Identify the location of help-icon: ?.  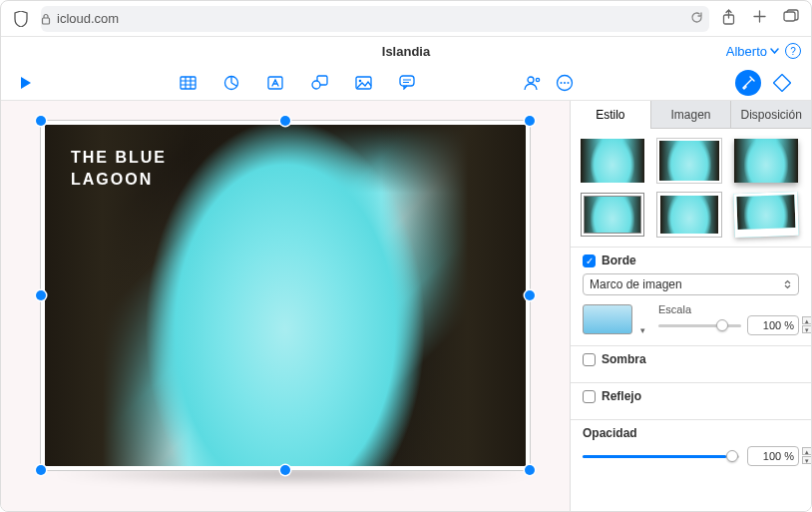
(793, 51).